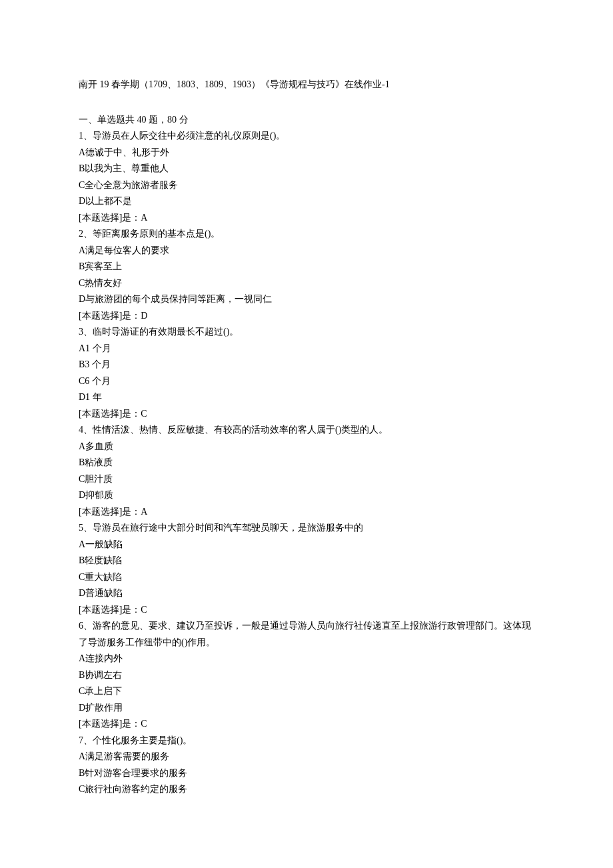 This screenshot has height=868, width=613. What do you see at coordinates (306, 349) in the screenshot?
I see `question-option: A1 个月` at bounding box center [306, 349].